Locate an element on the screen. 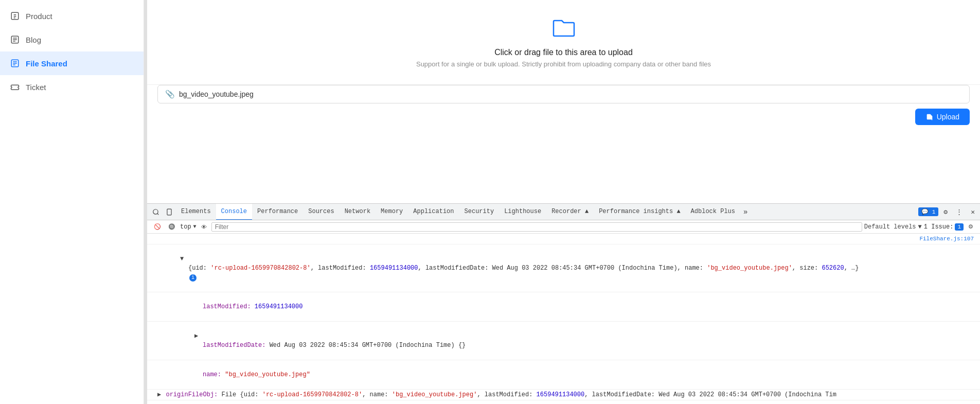  console-filter-input is located at coordinates (537, 227).